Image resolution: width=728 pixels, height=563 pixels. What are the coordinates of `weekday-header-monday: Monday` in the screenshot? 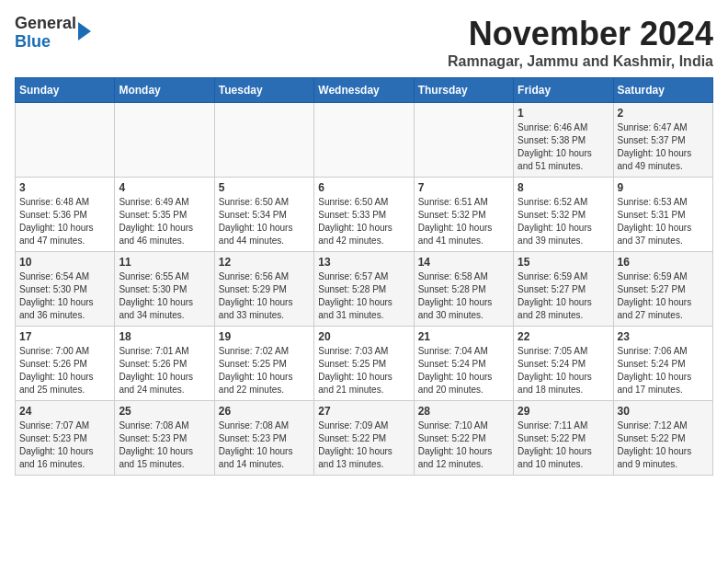 It's located at (165, 90).